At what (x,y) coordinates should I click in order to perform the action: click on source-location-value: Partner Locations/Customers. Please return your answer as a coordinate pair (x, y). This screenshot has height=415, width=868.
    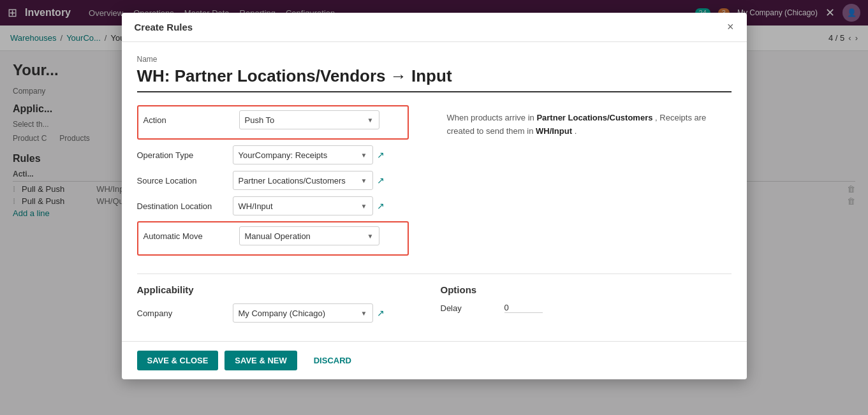
    Looking at the image, I should click on (292, 181).